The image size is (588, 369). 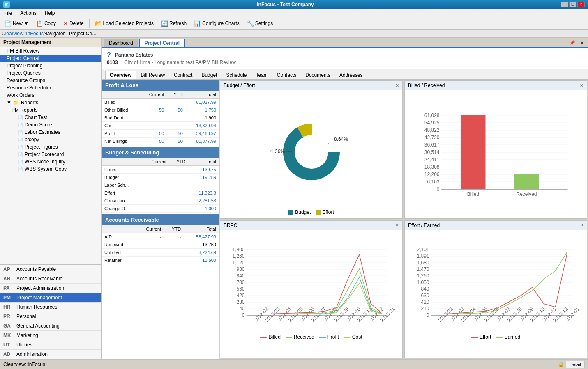 I want to click on table-row: Effort 11,323.8, so click(x=160, y=193).